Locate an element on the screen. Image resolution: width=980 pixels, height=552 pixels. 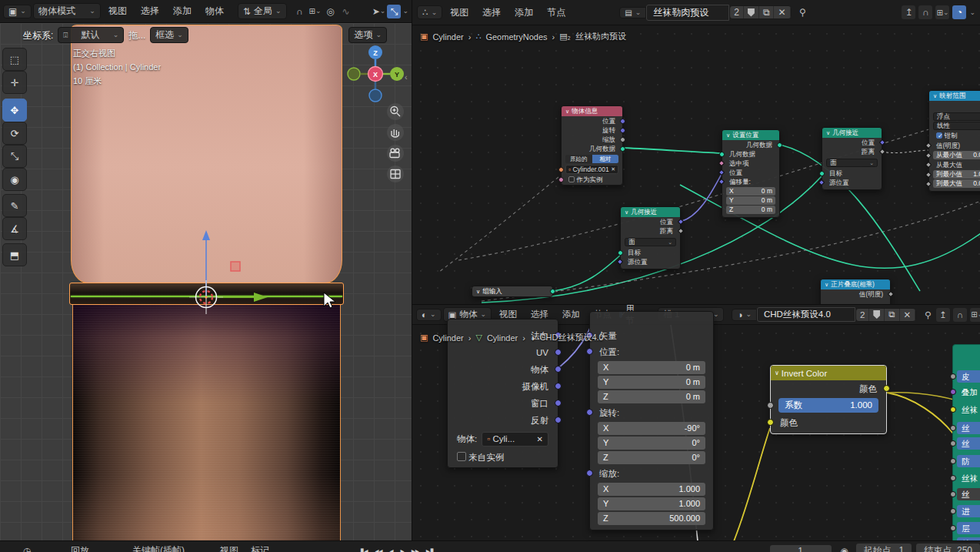
auto-keying-icon: ◉ is located at coordinates (845, 548).